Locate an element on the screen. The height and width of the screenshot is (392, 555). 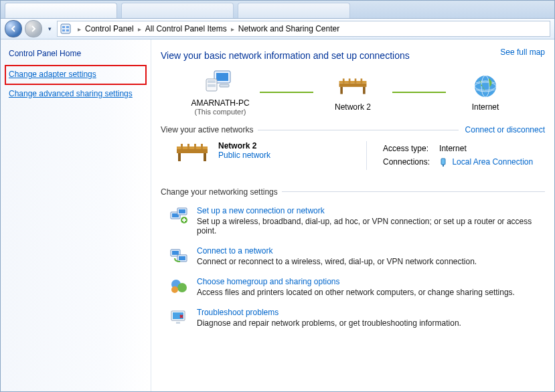
active-network-name: Network 2 is located at coordinates (244, 146).